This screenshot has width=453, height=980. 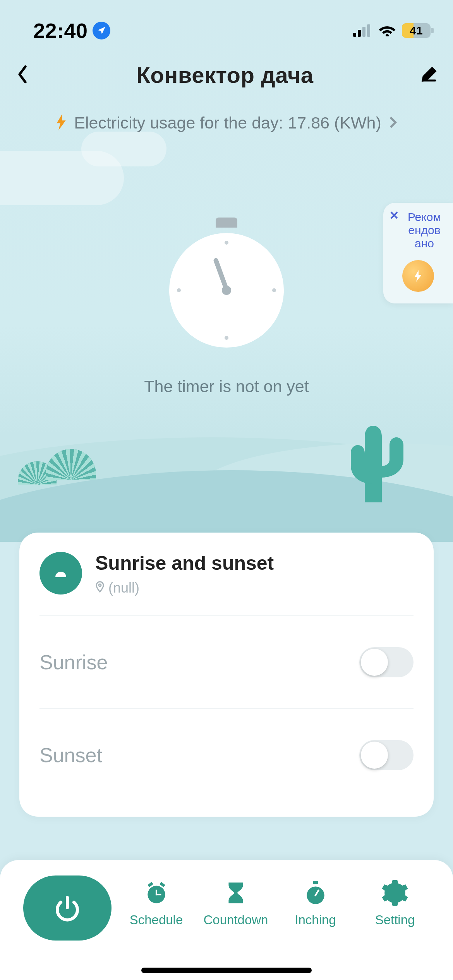 I want to click on setting-button: Setting, so click(x=395, y=901).